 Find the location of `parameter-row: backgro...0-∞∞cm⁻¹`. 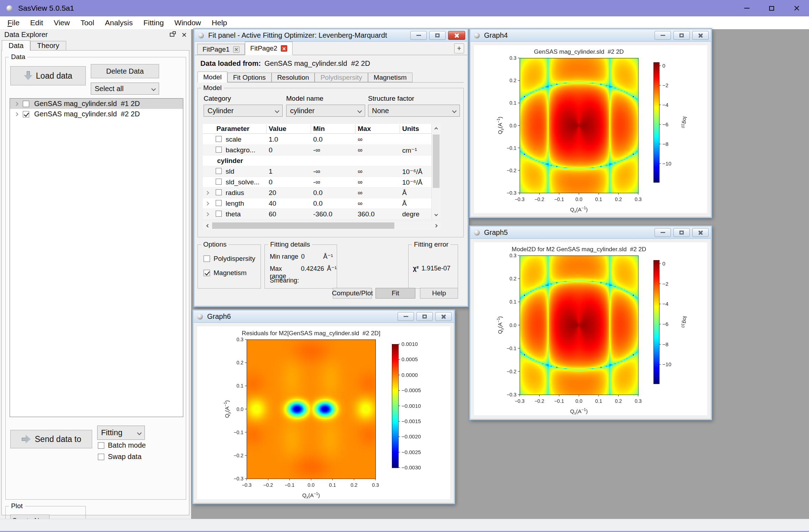

parameter-row: backgro...0-∞∞cm⁻¹ is located at coordinates (317, 150).